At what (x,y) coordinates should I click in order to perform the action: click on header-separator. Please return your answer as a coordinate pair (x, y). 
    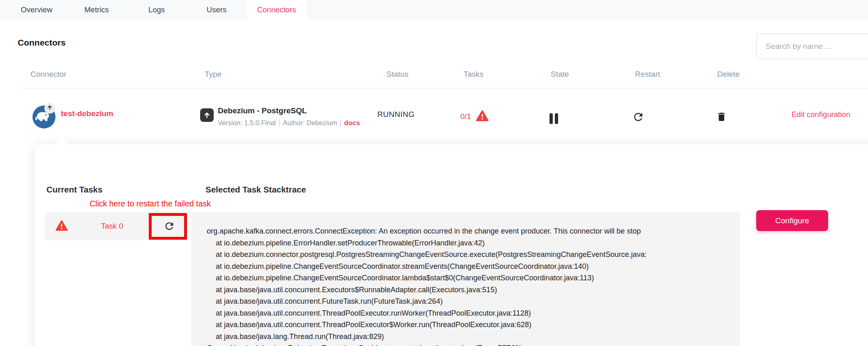
    Looking at the image, I should click on (443, 88).